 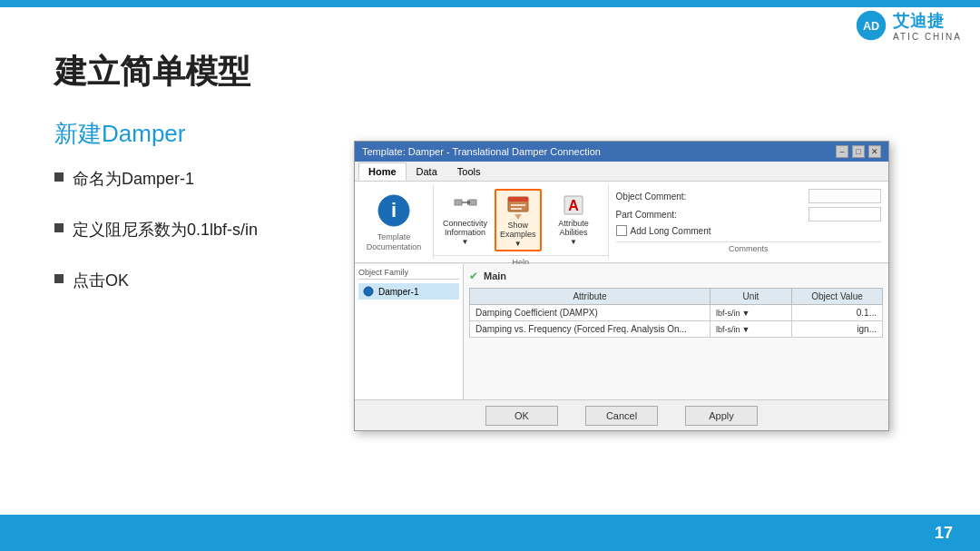 What do you see at coordinates (518, 220) in the screenshot?
I see `show-examples-button: ShowExamples ▼` at bounding box center [518, 220].